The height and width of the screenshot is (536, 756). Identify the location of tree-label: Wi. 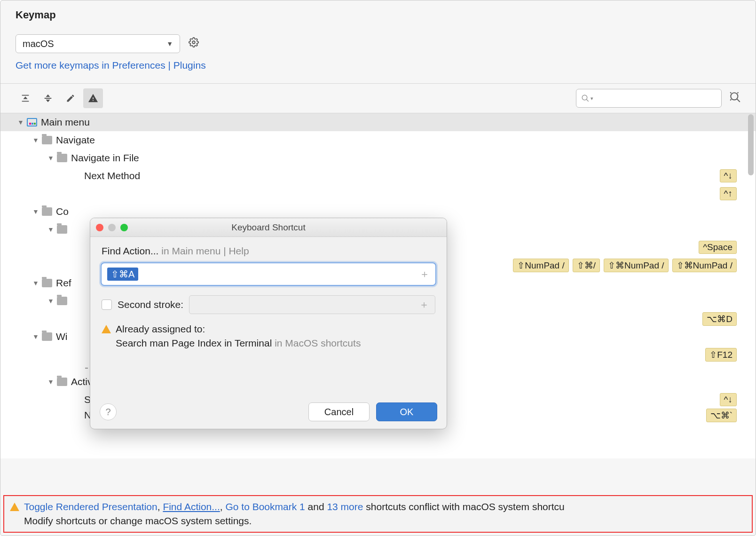
(62, 337).